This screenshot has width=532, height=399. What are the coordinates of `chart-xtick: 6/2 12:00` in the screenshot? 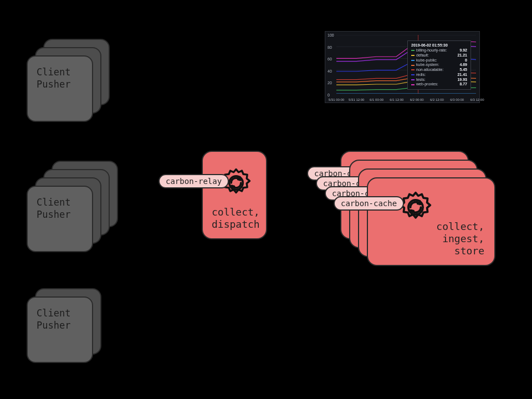 It's located at (437, 100).